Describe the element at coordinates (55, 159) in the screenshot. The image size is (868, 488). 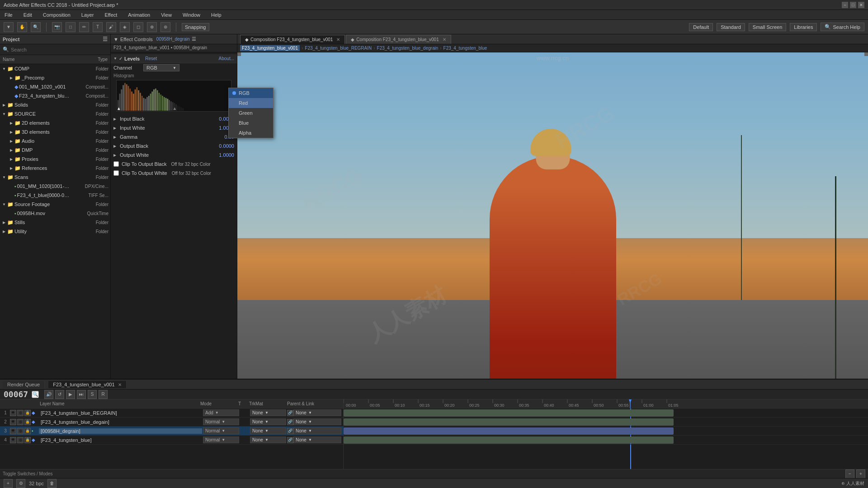
I see `tree-item-proxies: ▶ 📁 Proxies Folder` at that location.